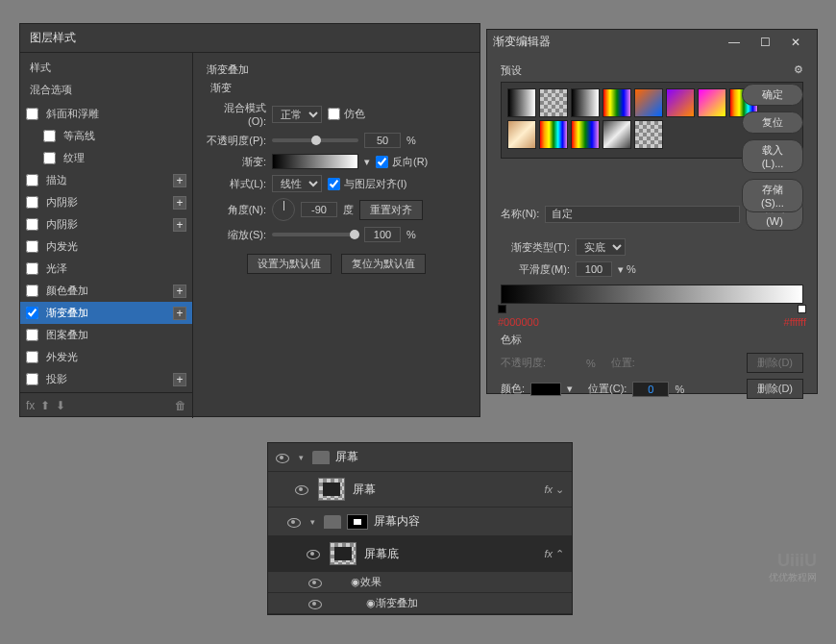  Describe the element at coordinates (773, 156) in the screenshot. I see `load-button: 载入(L)...` at that location.